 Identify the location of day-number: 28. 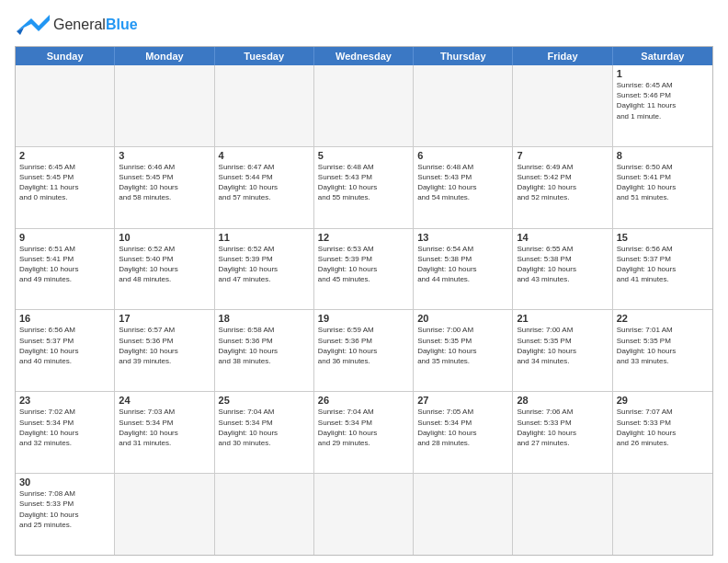
(563, 400).